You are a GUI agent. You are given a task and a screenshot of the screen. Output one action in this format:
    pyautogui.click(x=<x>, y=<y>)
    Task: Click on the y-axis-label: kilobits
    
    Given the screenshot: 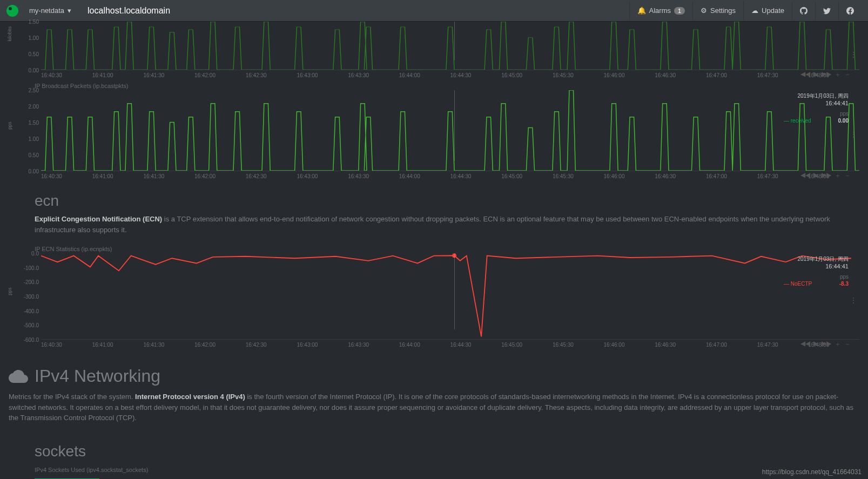 What is the action you would take?
    pyautogui.click(x=10, y=34)
    